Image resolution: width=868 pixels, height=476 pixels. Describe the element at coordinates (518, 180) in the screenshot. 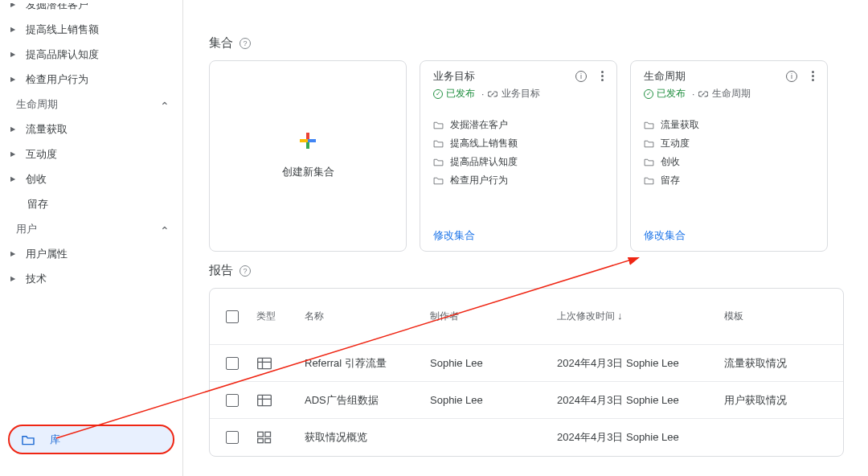

I see `folder-item: 检查用户行为` at that location.